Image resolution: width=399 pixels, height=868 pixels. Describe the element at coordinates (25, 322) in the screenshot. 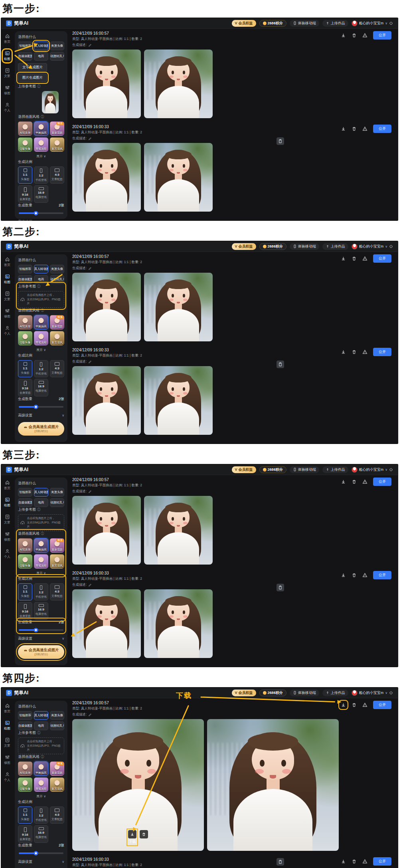

I see `style-option-photo: AI写真馆` at that location.